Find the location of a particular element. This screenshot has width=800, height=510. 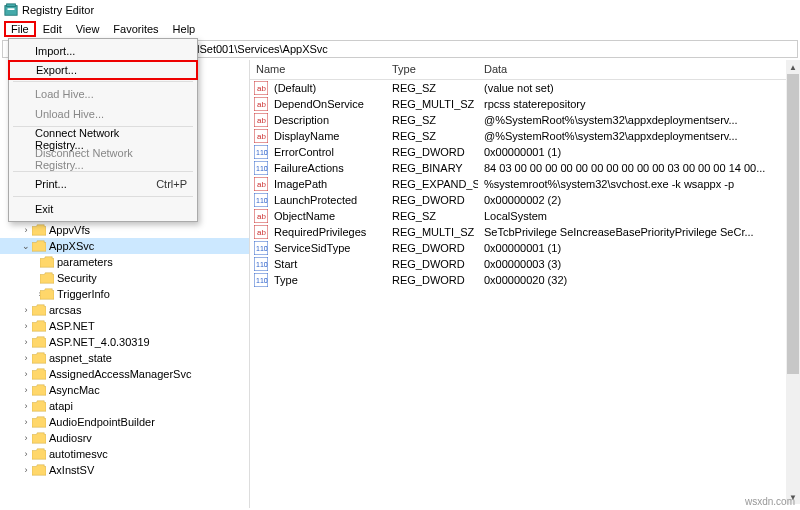

tree-label: atapi is located at coordinates (61, 406).